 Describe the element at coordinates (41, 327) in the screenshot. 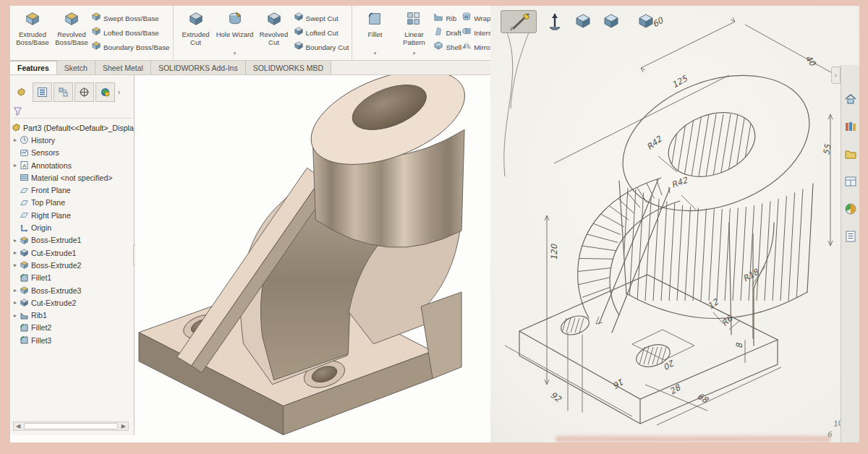

I see `tree-item-label: Fillet2` at that location.